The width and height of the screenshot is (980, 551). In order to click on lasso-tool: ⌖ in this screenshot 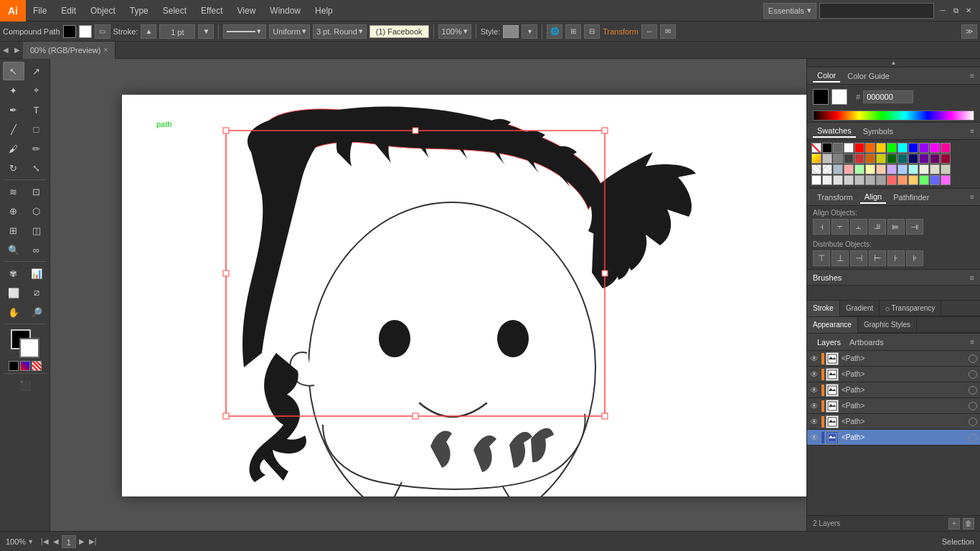, I will do `click(37, 90)`.